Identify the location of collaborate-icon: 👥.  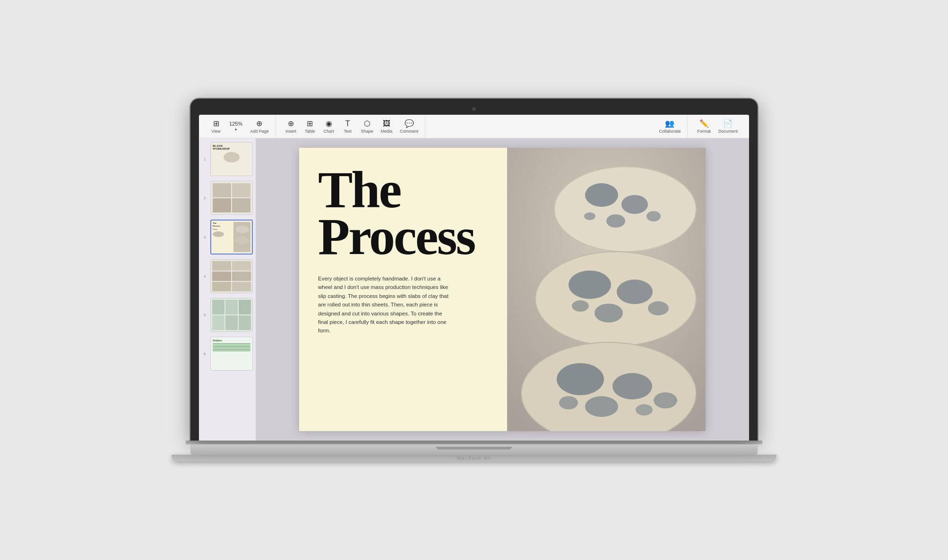
(670, 124).